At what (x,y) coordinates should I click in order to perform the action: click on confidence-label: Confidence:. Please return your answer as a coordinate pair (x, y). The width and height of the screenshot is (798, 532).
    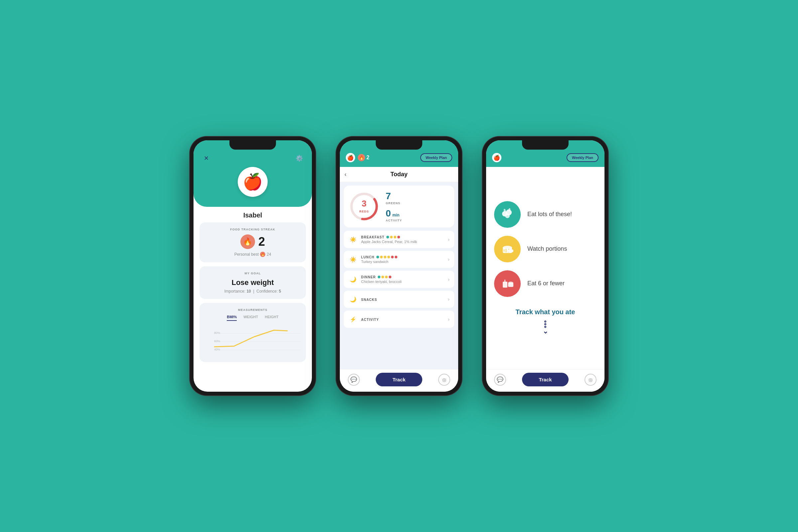
    Looking at the image, I should click on (267, 291).